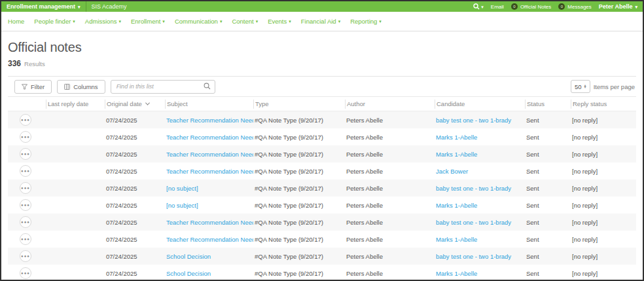  What do you see at coordinates (199, 21) in the screenshot?
I see `nav-item: Communication ▾` at bounding box center [199, 21].